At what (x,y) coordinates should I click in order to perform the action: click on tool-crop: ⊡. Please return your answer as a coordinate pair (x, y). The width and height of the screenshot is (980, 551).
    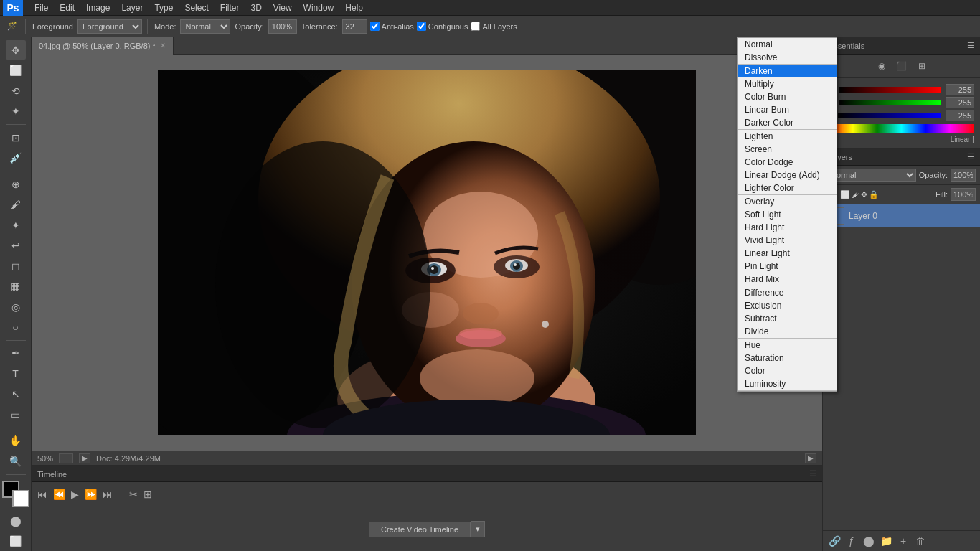
    Looking at the image, I should click on (16, 138).